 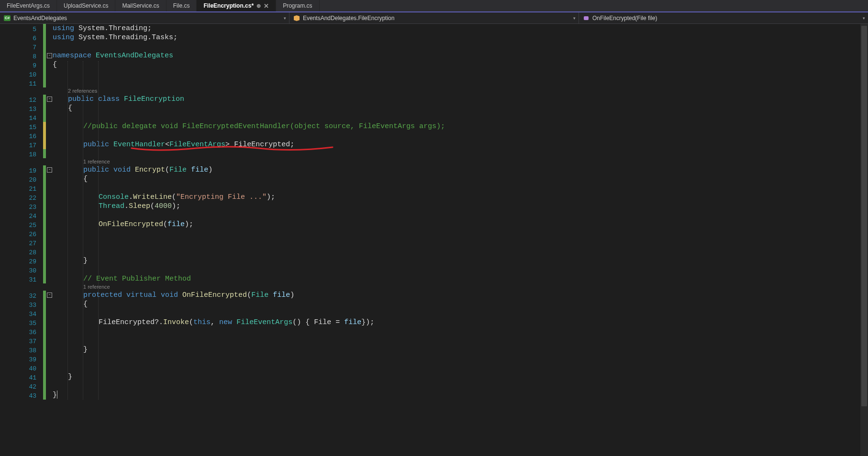 I want to click on line-number: 25, so click(x=22, y=226).